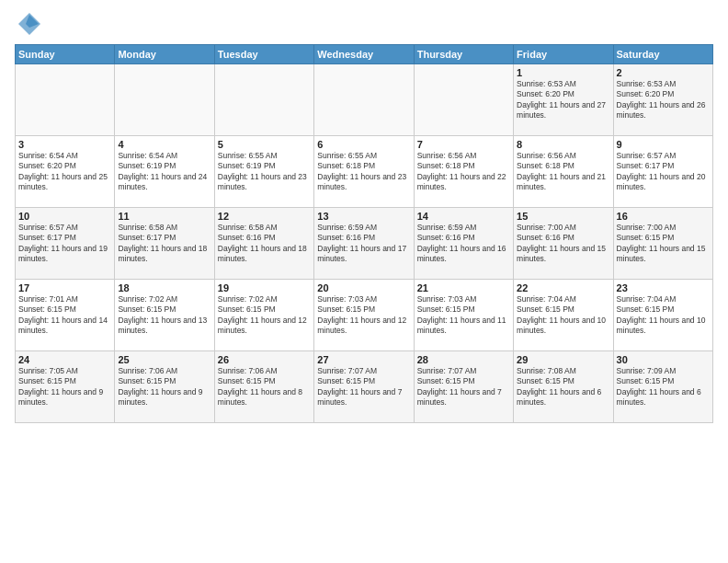  Describe the element at coordinates (463, 172) in the screenshot. I see `calendar-cell: 7Sunrise: 6:56 AM Sunset: 6:18 PM Daylig…` at that location.